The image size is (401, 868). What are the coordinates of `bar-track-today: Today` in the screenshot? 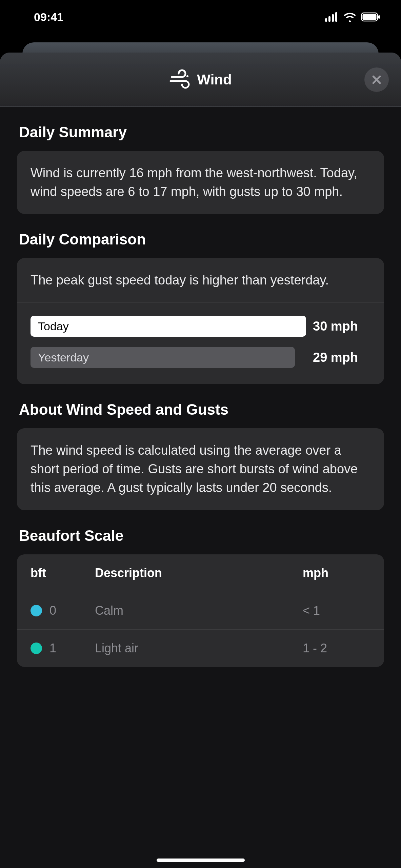 It's located at (168, 326).